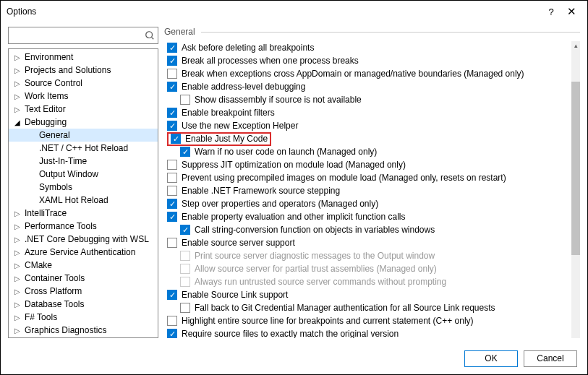 Image resolution: width=588 pixels, height=375 pixels. Describe the element at coordinates (83, 291) in the screenshot. I see `tree-item: ▷Cross Platform` at that location.